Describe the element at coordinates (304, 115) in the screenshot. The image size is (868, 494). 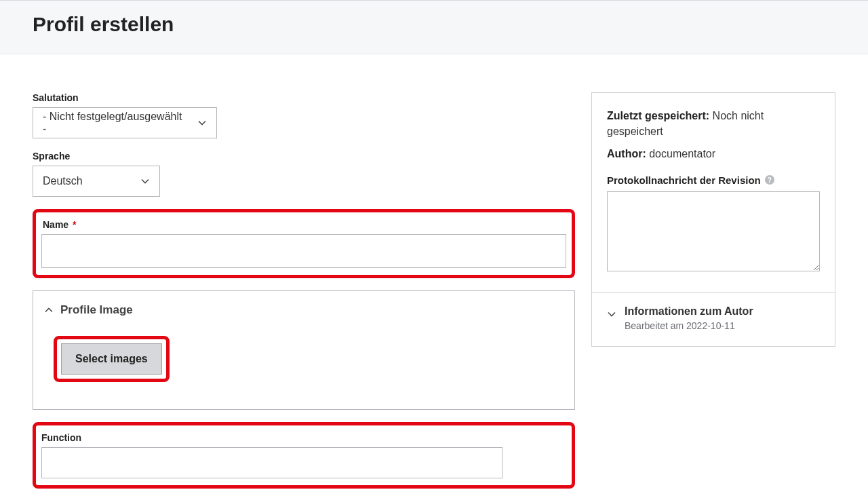
I see `salutation-field: Salutation - Nicht festgelegt/ausgewählt…` at that location.